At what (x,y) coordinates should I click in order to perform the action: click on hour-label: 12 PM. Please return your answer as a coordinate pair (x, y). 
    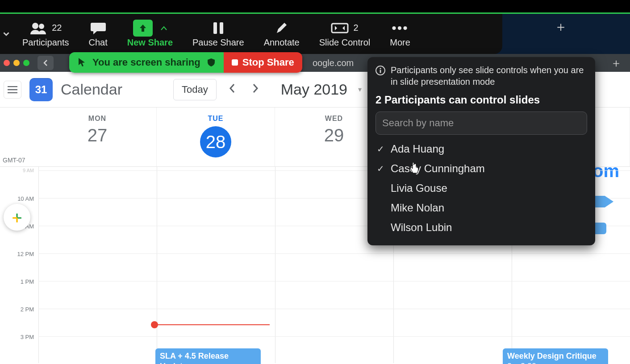
    Looking at the image, I should click on (19, 264).